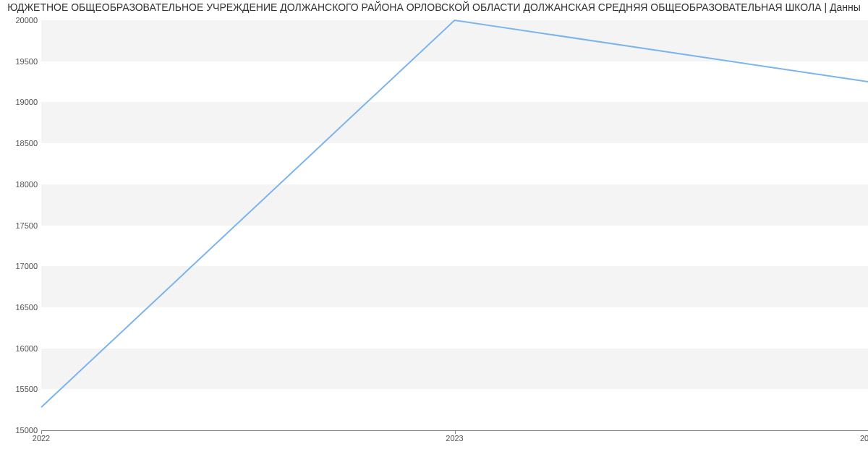 This screenshot has width=868, height=470. What do you see at coordinates (23, 349) in the screenshot?
I see `y-tick: 16000` at bounding box center [23, 349].